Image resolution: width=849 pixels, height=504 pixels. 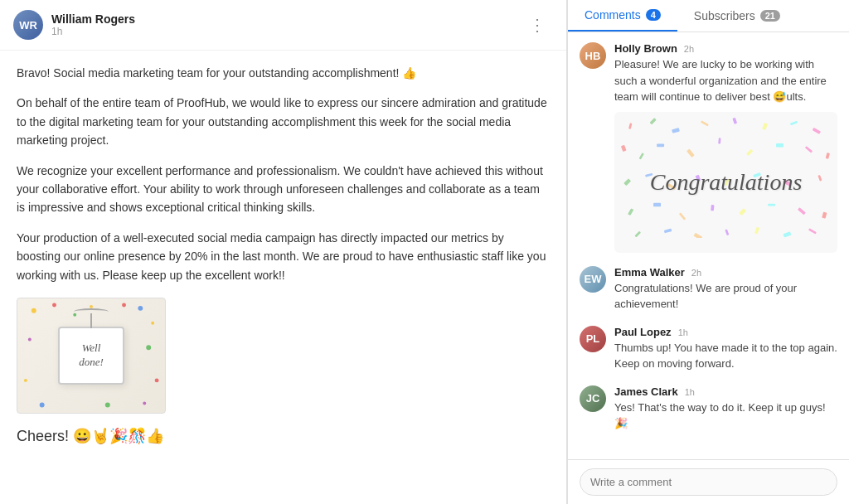 I want to click on tab-comments-label: Comments, so click(x=613, y=15).